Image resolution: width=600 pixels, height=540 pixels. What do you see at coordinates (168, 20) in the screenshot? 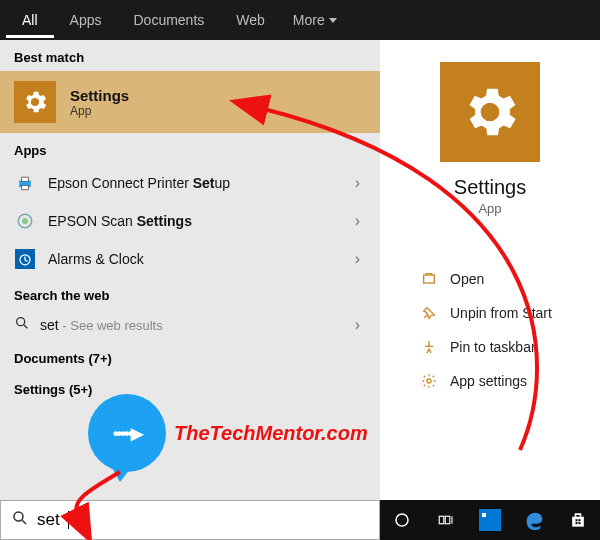
I see `tab-documents: Documents` at bounding box center [168, 20].